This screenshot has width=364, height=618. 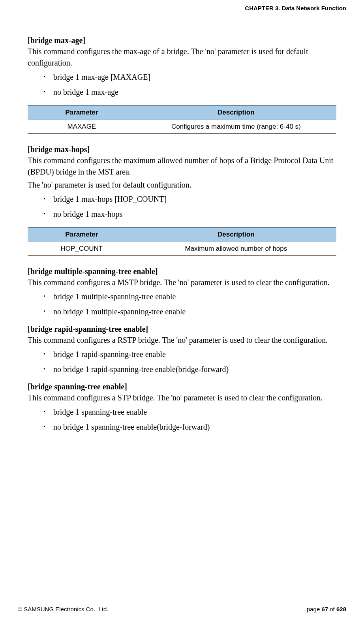 I want to click on command-list: bridge 1 rapid-spanning-tree enable no b…, so click(x=182, y=362).